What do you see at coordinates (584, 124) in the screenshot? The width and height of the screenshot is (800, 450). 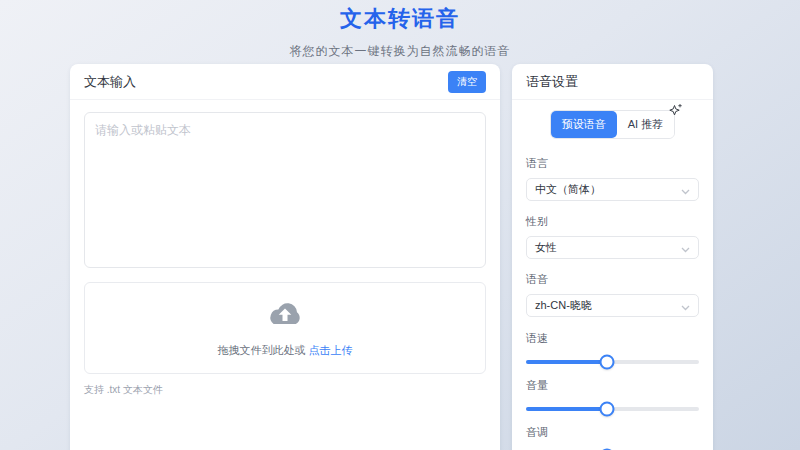 I see `tab-preset-voice: 预设语音` at bounding box center [584, 124].